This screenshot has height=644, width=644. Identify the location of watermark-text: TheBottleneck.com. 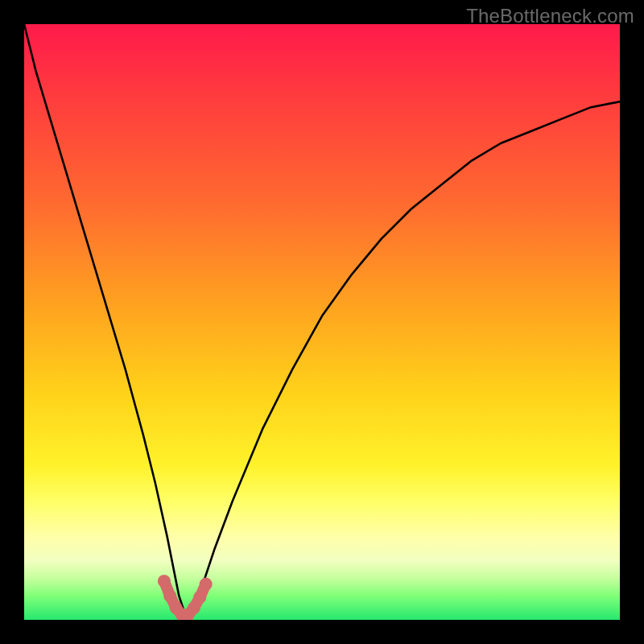
(551, 16).